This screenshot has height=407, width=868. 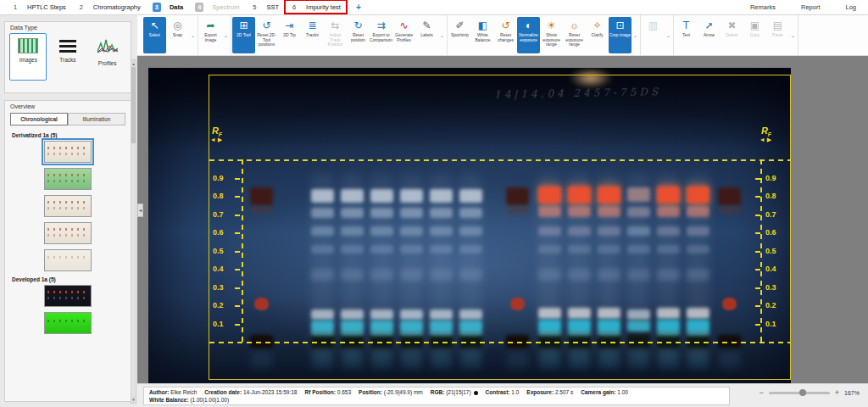 I want to click on spot-strip-icon: ✐, so click(x=459, y=25).